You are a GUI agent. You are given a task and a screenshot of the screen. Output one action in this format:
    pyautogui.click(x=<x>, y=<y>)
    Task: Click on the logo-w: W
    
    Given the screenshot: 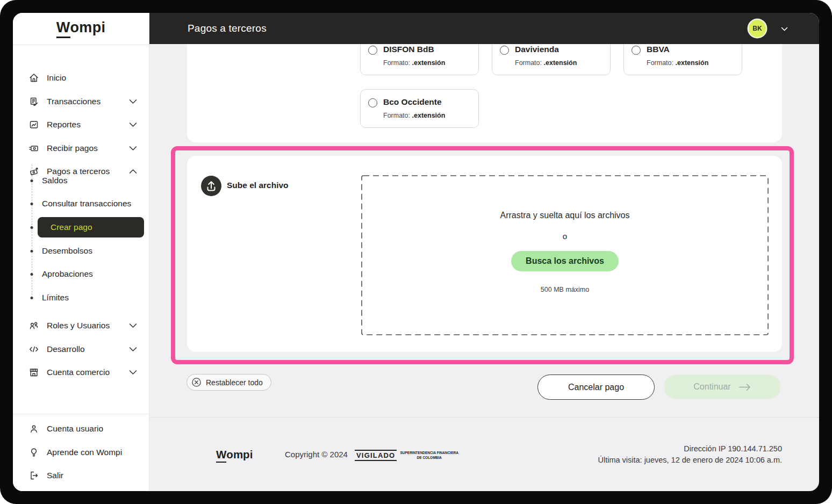 What is the action you would take?
    pyautogui.click(x=221, y=456)
    